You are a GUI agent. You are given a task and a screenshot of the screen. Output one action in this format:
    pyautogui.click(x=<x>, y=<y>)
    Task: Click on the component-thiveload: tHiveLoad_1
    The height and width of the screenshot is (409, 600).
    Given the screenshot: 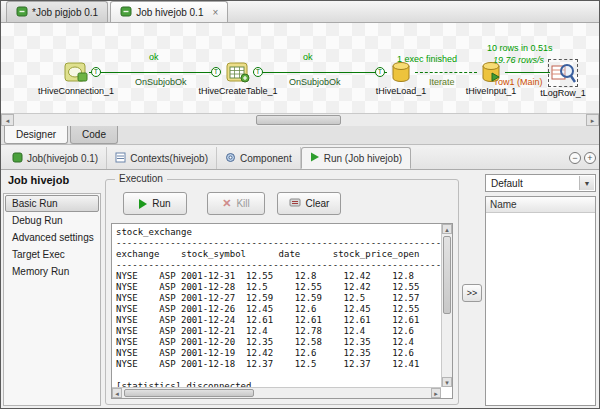 What is the action you would take?
    pyautogui.click(x=401, y=78)
    